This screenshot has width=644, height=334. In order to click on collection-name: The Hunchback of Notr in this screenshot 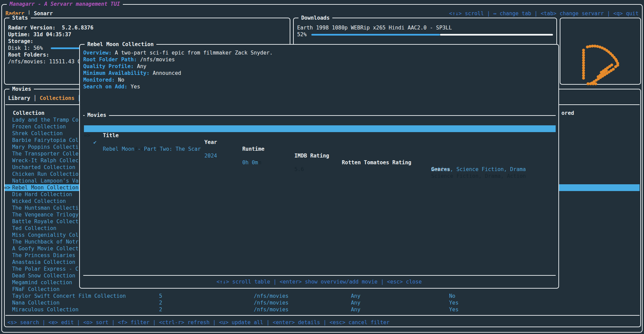, I will do `click(45, 242)`.